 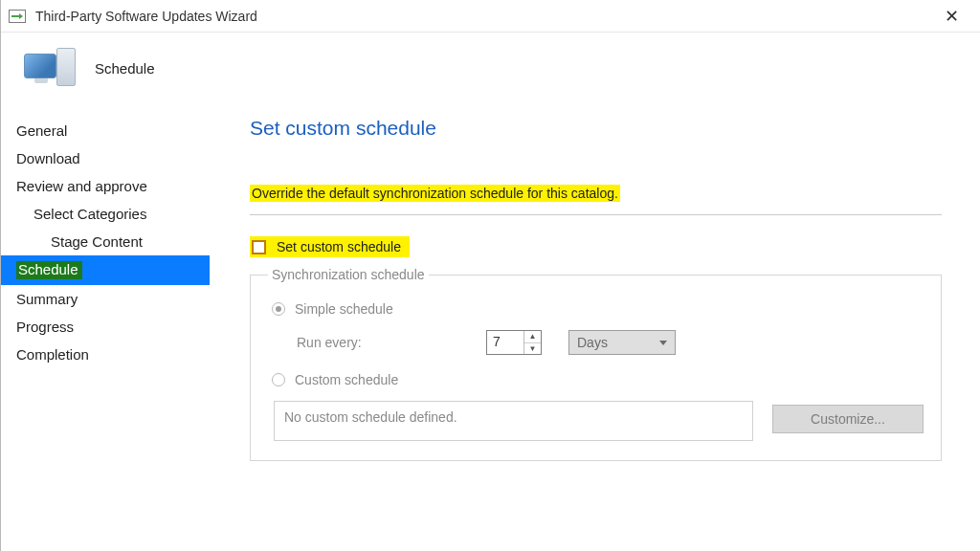 What do you see at coordinates (339, 247) in the screenshot?
I see `set-custom-schedule-label: Set custom schedule` at bounding box center [339, 247].